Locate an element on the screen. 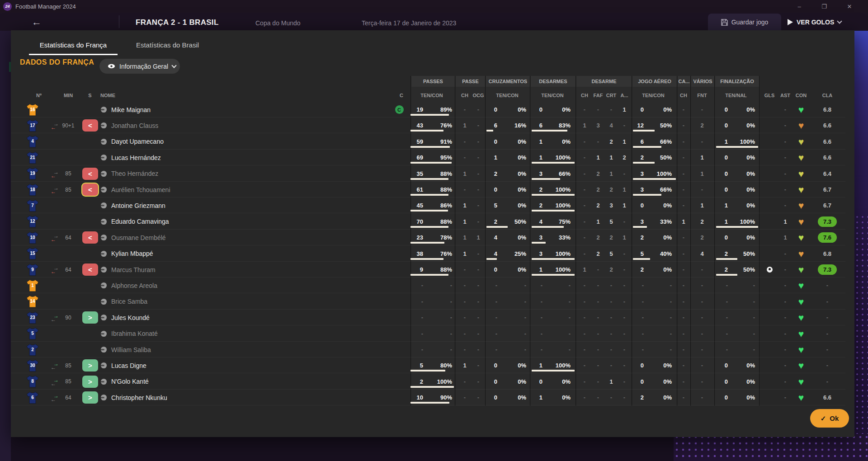 The image size is (868, 461). stat-varios-fnt: 2 is located at coordinates (702, 238).